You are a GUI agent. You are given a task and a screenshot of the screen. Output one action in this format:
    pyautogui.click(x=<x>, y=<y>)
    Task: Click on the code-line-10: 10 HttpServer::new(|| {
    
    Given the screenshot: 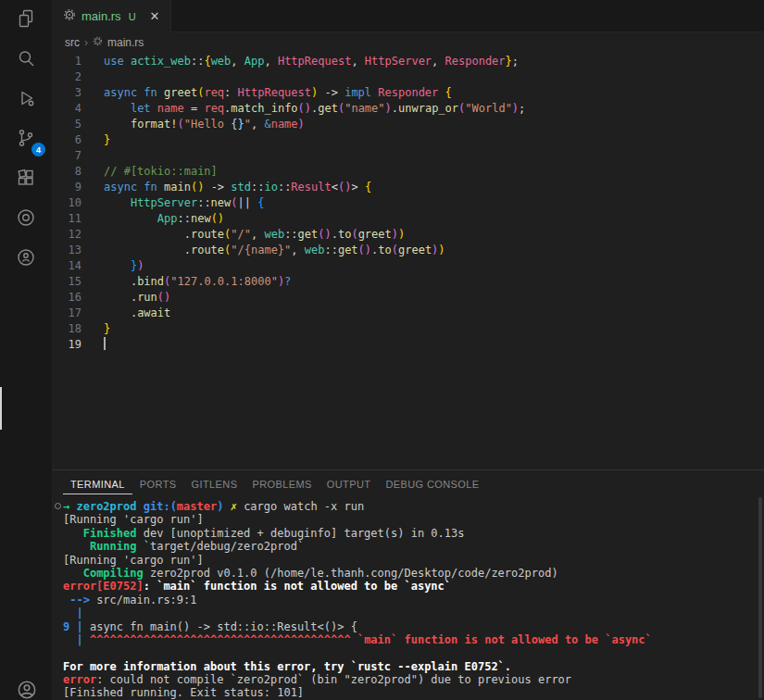 What is the action you would take?
    pyautogui.click(x=408, y=204)
    